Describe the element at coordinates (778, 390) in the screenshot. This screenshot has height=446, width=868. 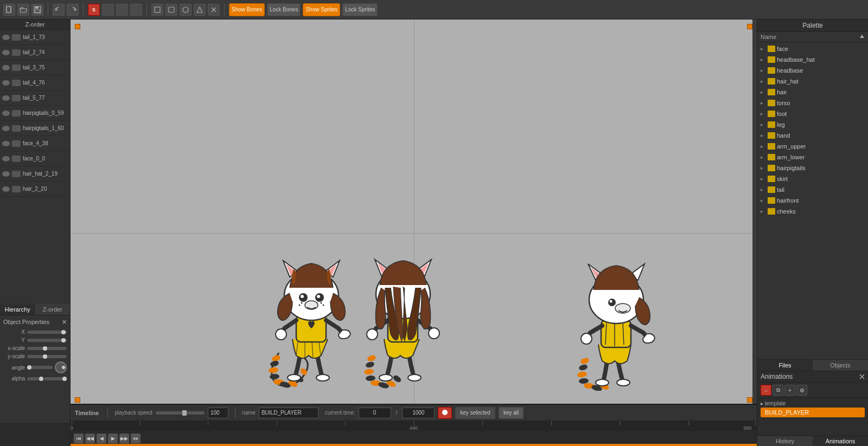
I see `anim-copy-btn: ⧉` at that location.